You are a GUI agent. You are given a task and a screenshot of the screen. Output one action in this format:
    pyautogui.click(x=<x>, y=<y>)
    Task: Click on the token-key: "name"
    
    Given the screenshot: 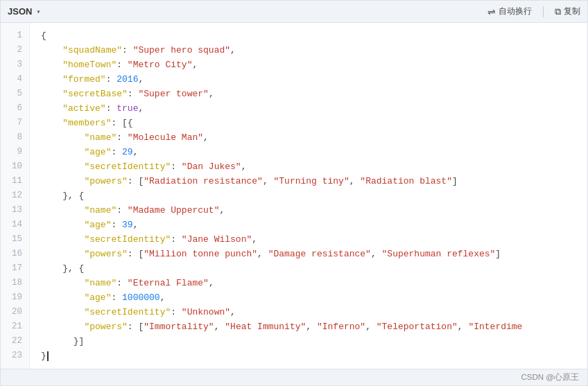 What is the action you would take?
    pyautogui.click(x=100, y=211)
    